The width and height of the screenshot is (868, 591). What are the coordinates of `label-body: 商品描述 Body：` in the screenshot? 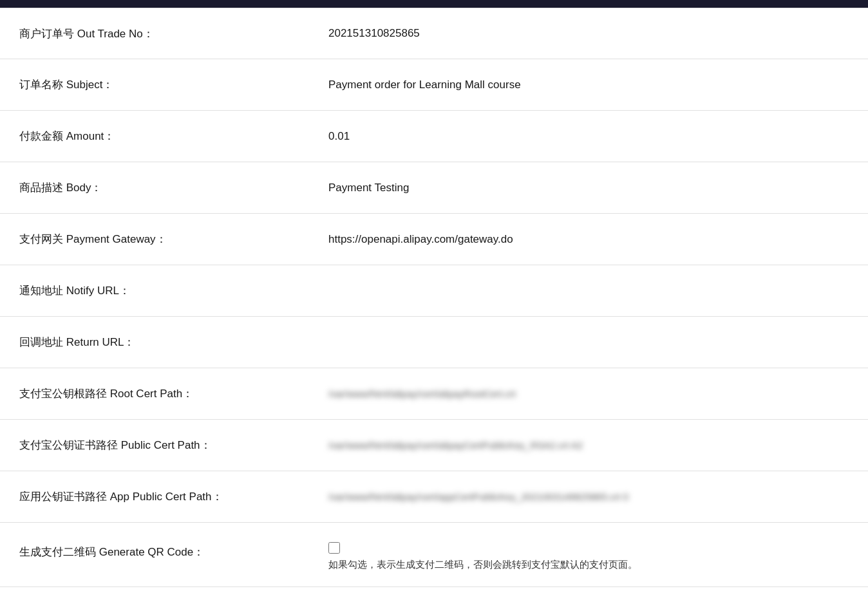 It's located at (155, 188).